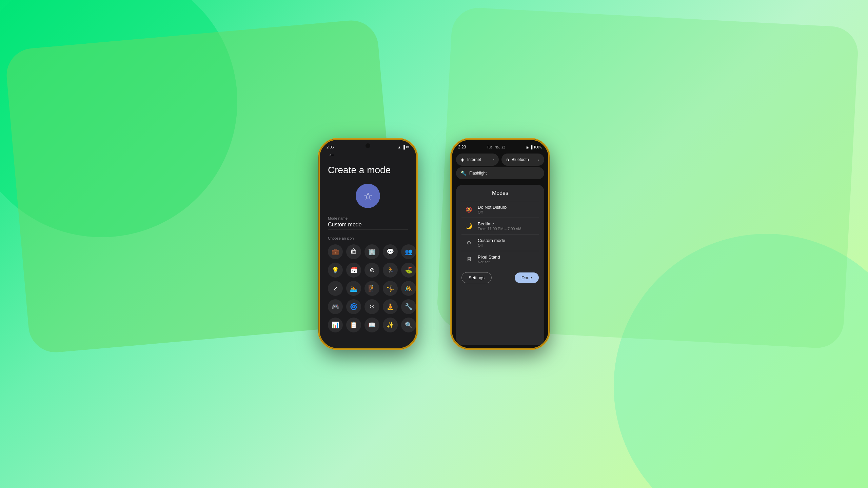 This screenshot has width=868, height=488. What do you see at coordinates (523, 160) in the screenshot?
I see `bluetooth-tile: ʙ Bluetooth ›` at bounding box center [523, 160].